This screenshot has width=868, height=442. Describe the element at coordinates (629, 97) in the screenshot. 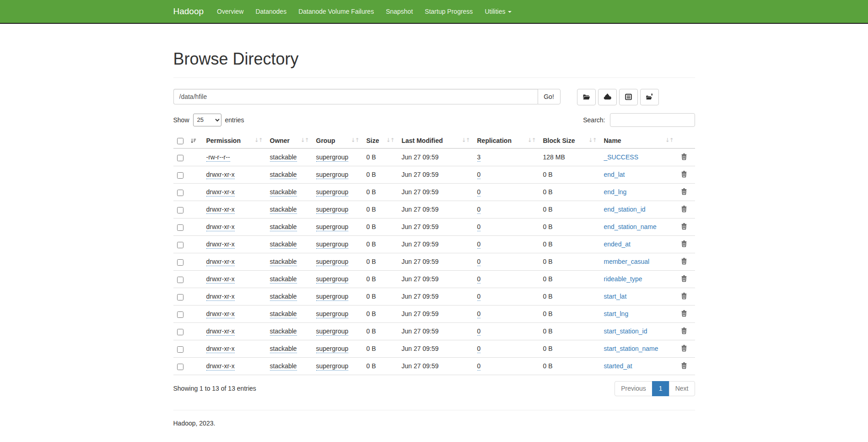

I see `paste-button` at that location.